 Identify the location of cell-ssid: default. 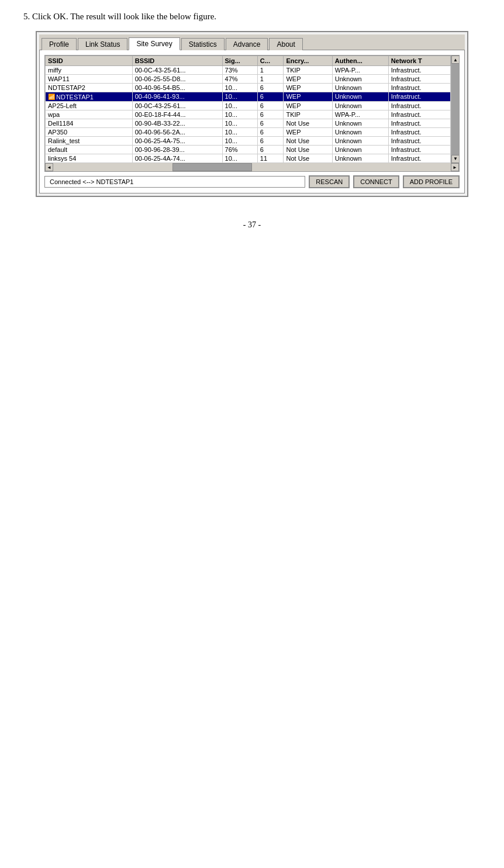
(89, 150).